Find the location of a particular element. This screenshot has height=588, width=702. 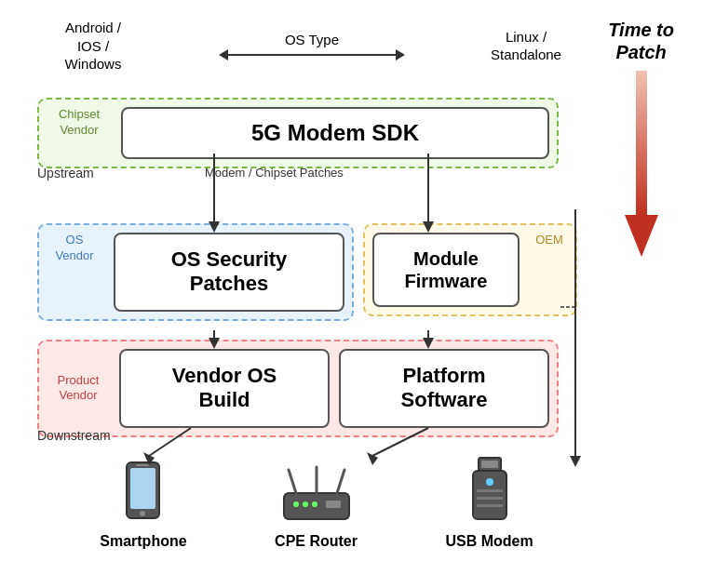

os-vendor-label: OSVendor is located at coordinates (74, 248).